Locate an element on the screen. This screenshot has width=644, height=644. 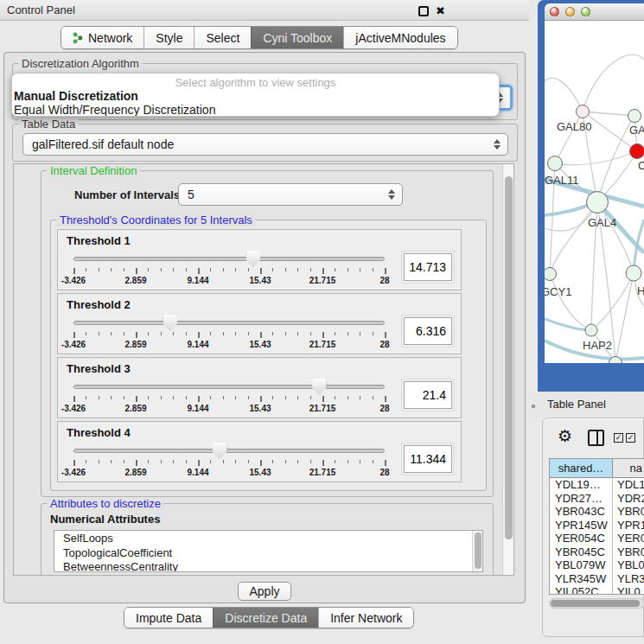
threshold-panel: Threshold 4-3.4262.8599.14415.4321.71528 is located at coordinates (259, 451).